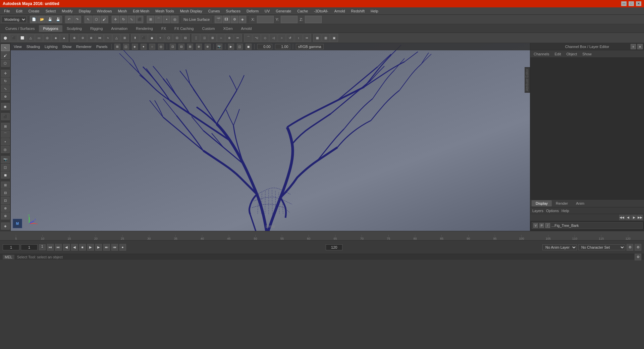 Image resolution: width=644 pixels, height=349 pixels. What do you see at coordinates (218, 19) in the screenshot?
I see `render-btn: 🎬` at bounding box center [218, 19].